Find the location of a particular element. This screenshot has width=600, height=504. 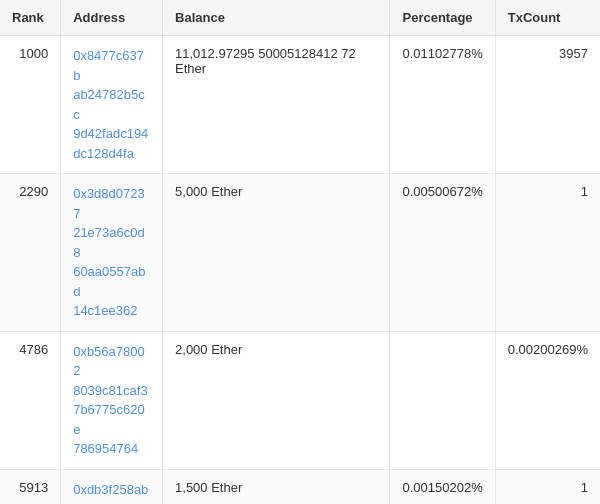

address-cell: 0x8477c637bab24782b5cc9d42fadc194dc128d4… is located at coordinates (112, 105).